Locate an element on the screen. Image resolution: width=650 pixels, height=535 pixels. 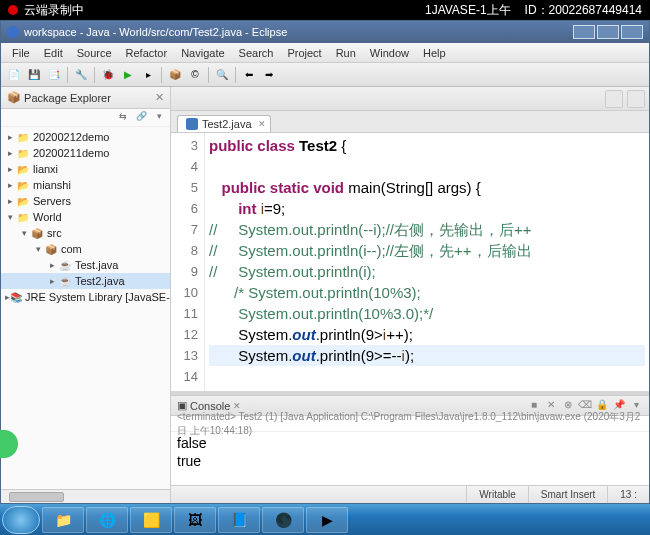
titlebar: workspace - Java - World/src/com/Test2.j… is located at coordinates (325, 32).